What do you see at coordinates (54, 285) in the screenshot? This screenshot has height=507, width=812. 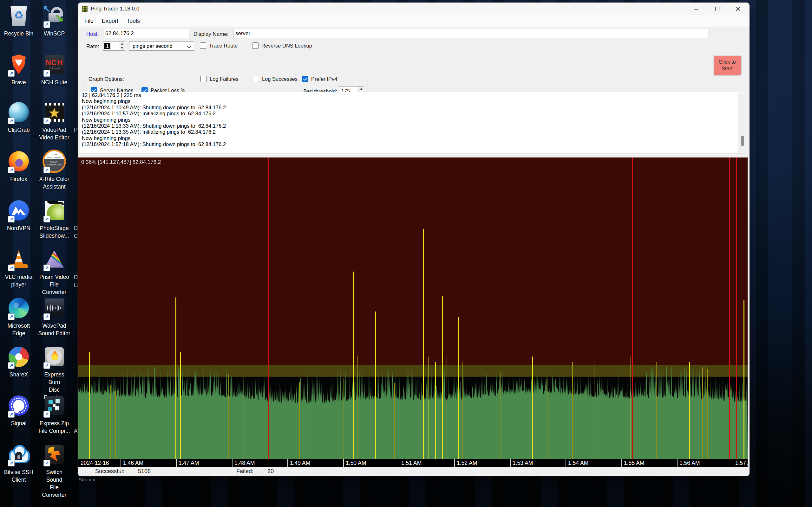 I see `icon-label: Prism VideoFile Converter` at bounding box center [54, 285].